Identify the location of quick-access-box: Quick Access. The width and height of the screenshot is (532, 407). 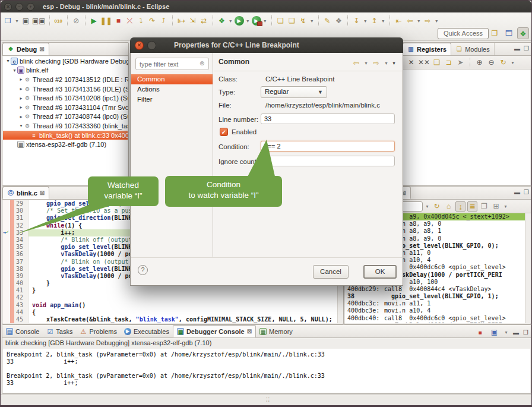
(463, 33).